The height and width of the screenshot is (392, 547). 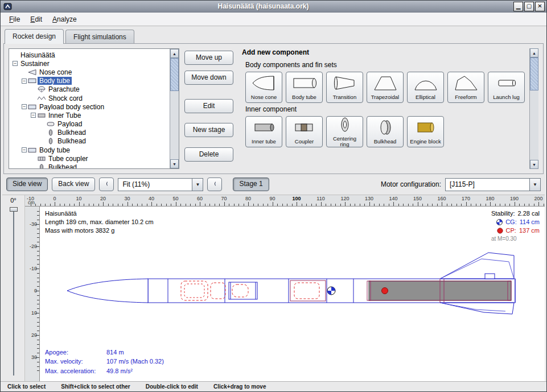 I want to click on flight-stat-value: 107 m/s (Mach 0.32), so click(x=135, y=362).